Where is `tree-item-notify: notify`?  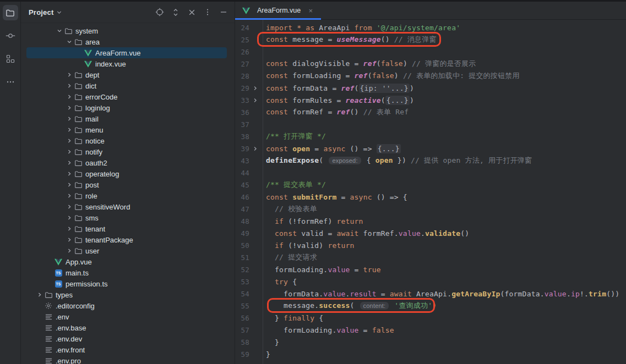
tree-item-notify: notify is located at coordinates (128, 152).